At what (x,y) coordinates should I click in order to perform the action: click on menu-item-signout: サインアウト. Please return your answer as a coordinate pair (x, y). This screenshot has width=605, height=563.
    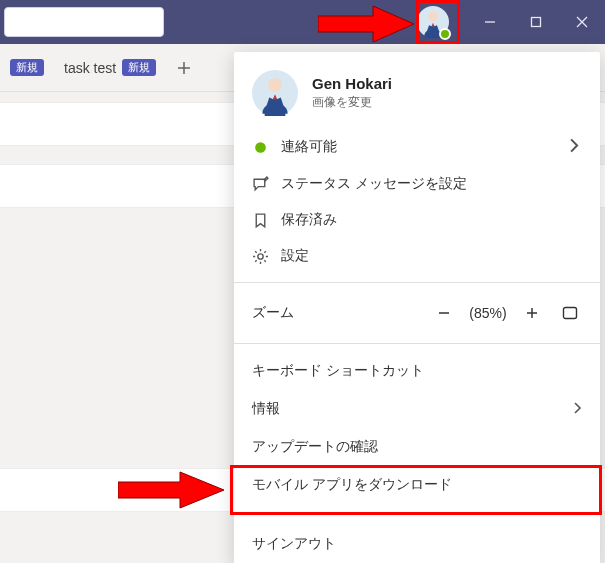
    Looking at the image, I should click on (417, 542).